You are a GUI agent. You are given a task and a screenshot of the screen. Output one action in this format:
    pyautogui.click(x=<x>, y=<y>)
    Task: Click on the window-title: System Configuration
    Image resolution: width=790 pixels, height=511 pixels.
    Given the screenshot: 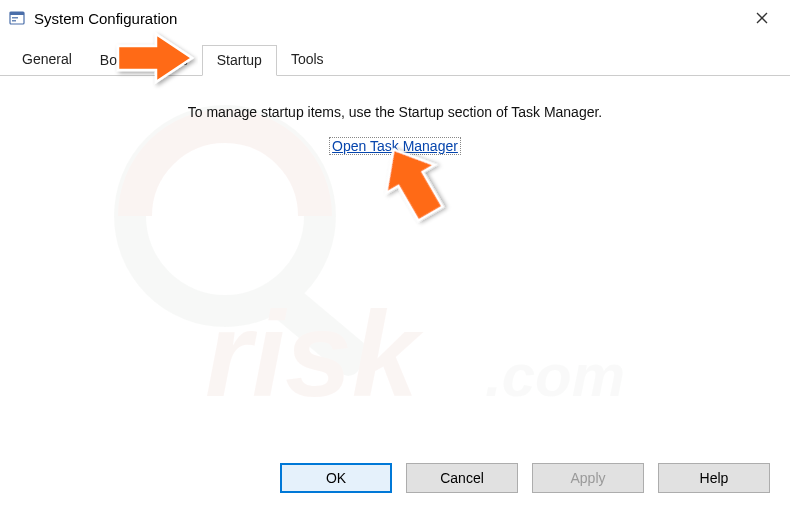 What is the action you would take?
    pyautogui.click(x=388, y=18)
    